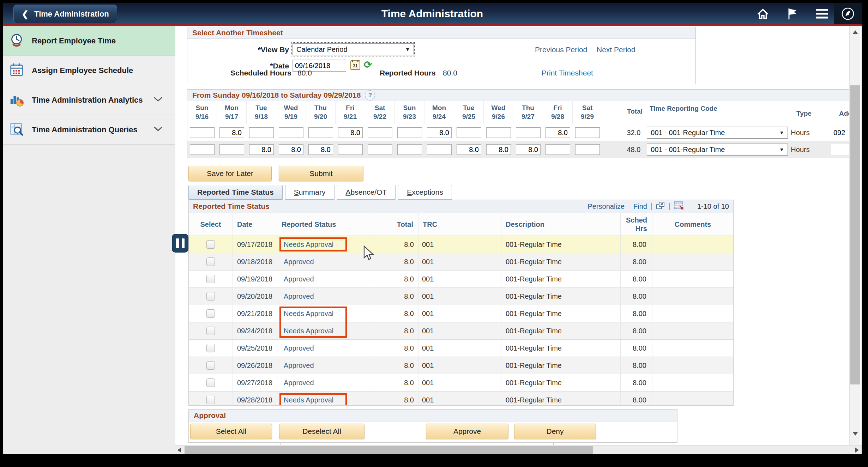 This screenshot has height=467, width=868. Describe the element at coordinates (561, 50) in the screenshot. I see `previous-period-link: Previous Period` at that location.